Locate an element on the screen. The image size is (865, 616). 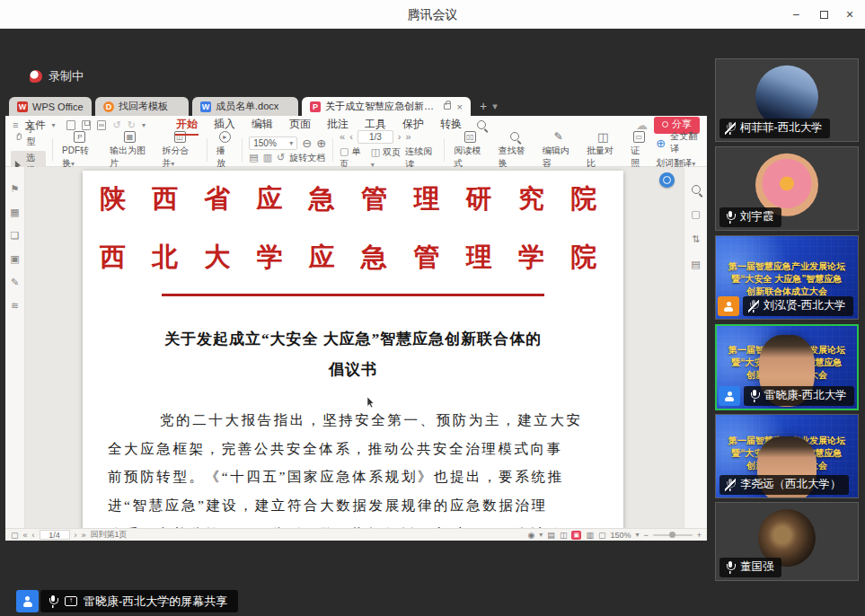
tab-list-button: ▾ is located at coordinates (495, 106).